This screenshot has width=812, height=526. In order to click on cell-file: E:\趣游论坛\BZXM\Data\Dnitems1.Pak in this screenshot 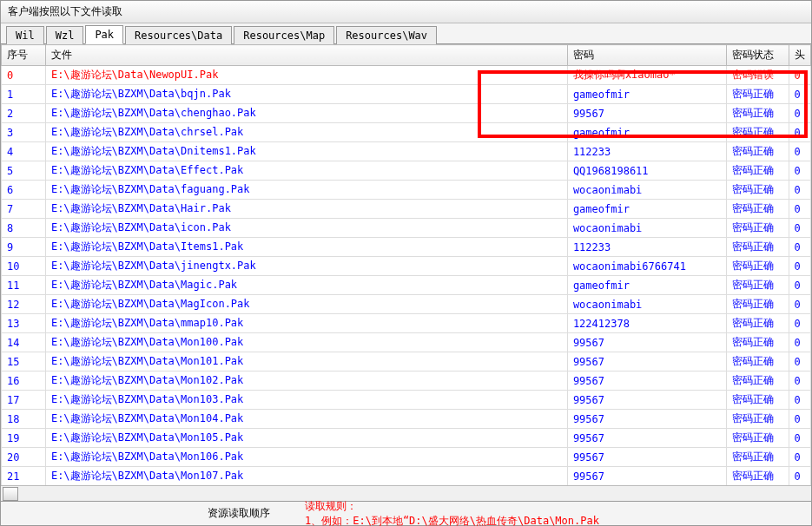, I will do `click(306, 152)`.